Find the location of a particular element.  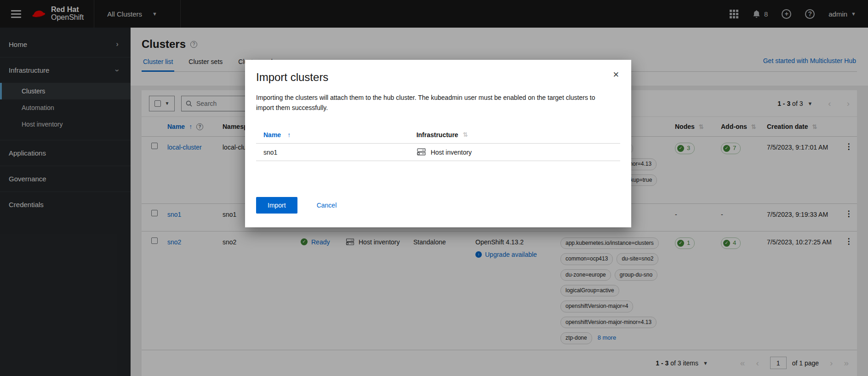

modal-footer: Import Cancel is located at coordinates (438, 205).